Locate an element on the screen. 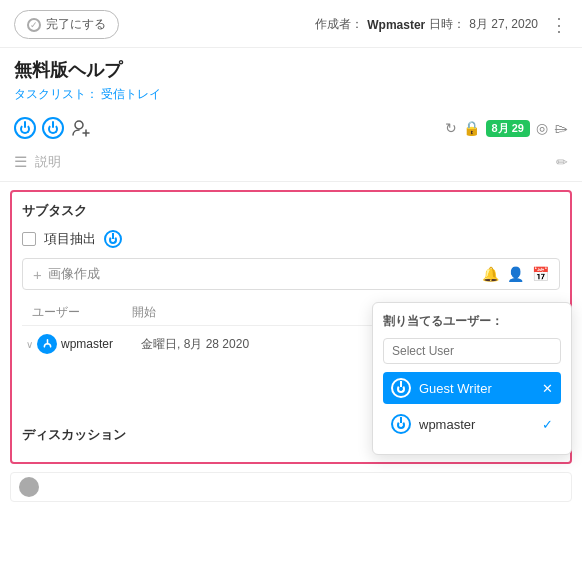  assign-user-popup: 割り当てるユーザー： Guest Writer ✕ wpmaster ✓ is located at coordinates (472, 378).